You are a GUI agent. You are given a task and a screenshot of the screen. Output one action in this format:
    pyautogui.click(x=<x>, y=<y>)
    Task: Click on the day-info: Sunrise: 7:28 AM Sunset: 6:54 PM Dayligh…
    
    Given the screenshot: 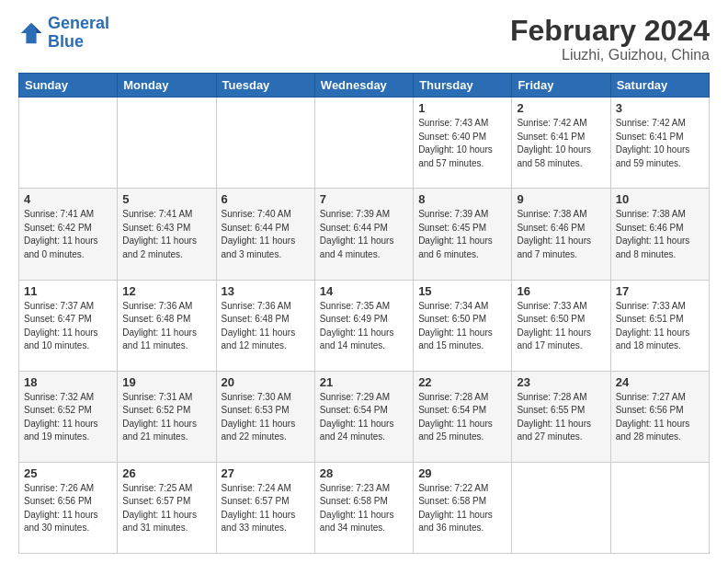 What is the action you would take?
    pyautogui.click(x=462, y=418)
    